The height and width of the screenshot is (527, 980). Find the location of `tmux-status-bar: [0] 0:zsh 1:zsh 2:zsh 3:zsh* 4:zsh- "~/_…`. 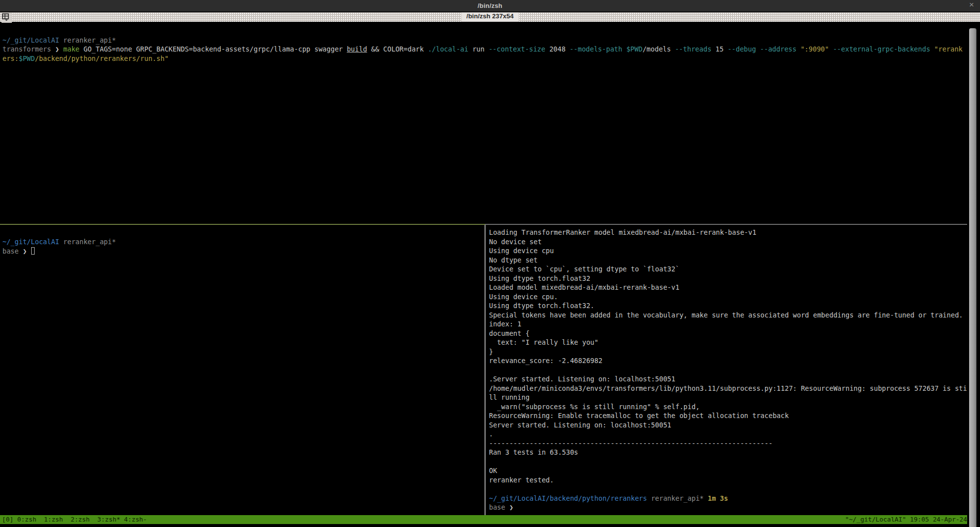

tmux-status-bar: [0] 0:zsh 1:zsh 2:zsh 3:zsh* 4:zsh- "~/_… is located at coordinates (490, 520).